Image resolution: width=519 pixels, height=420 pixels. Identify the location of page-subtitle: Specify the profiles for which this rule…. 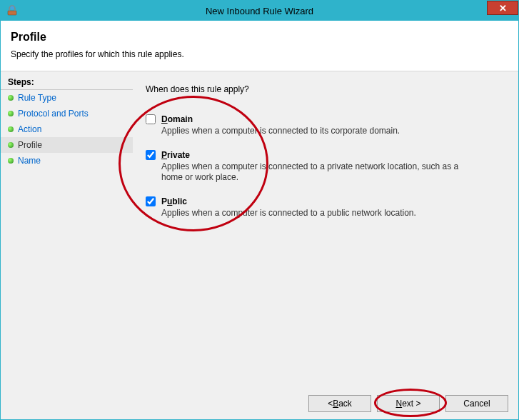
(260, 54).